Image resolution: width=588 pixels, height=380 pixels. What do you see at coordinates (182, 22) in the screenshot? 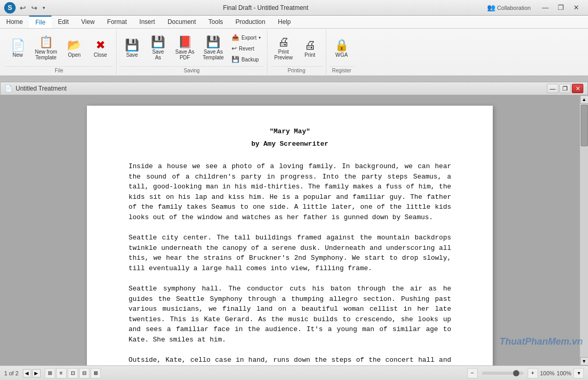
I see `tab-document: Document` at bounding box center [182, 22].